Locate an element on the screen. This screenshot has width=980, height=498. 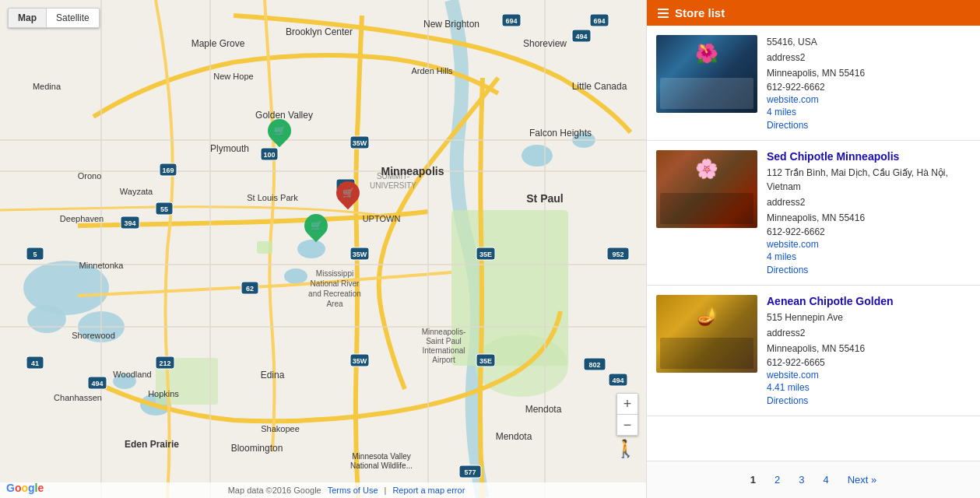
svg-text: St Paul is located at coordinates (545, 198).